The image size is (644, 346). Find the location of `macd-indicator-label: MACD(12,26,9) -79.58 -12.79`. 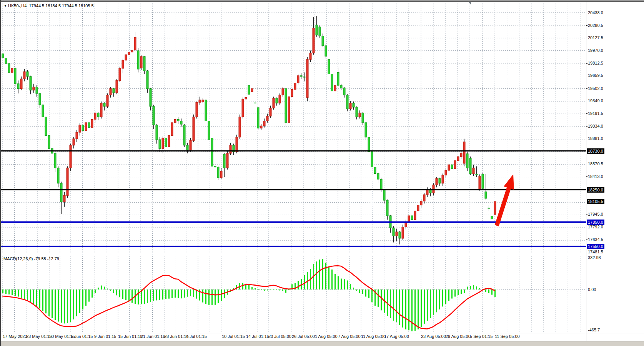

macd-indicator-label: MACD(12,26,9) -79.58 -12.79 is located at coordinates (32, 259).